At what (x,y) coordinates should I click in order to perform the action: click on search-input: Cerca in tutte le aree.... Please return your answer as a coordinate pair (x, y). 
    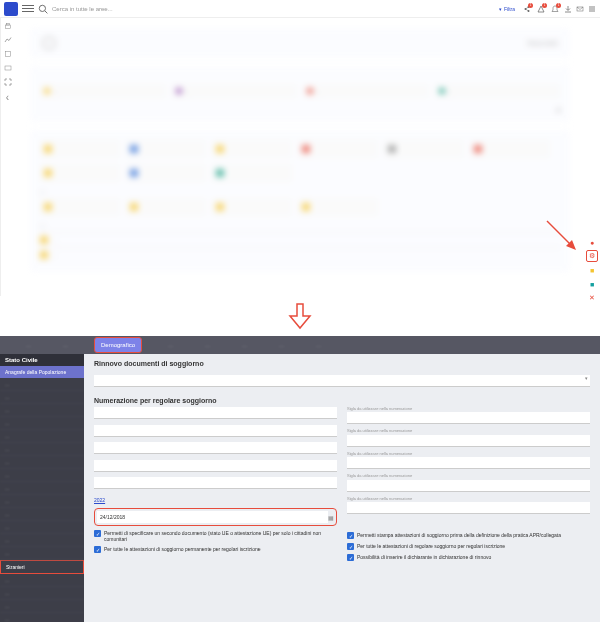
    Looking at the image, I should click on (272, 9).